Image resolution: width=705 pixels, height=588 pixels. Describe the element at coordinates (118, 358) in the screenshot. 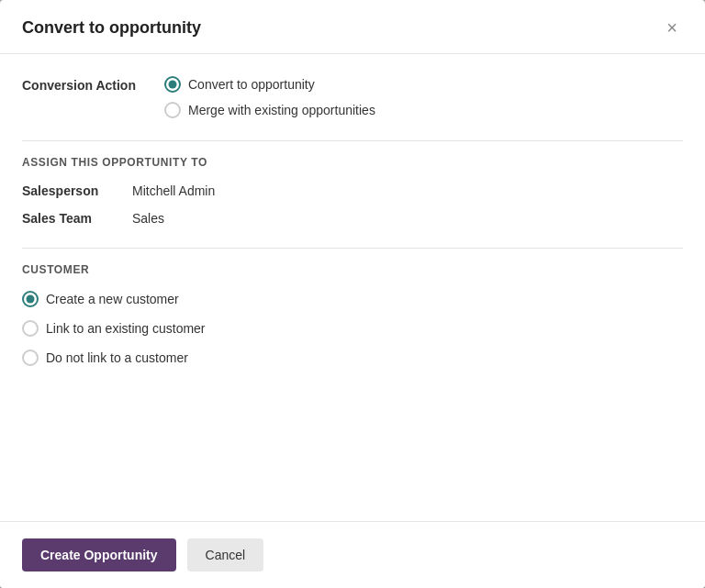

I see `radio-no-customer-label: Do not link to a customer` at that location.